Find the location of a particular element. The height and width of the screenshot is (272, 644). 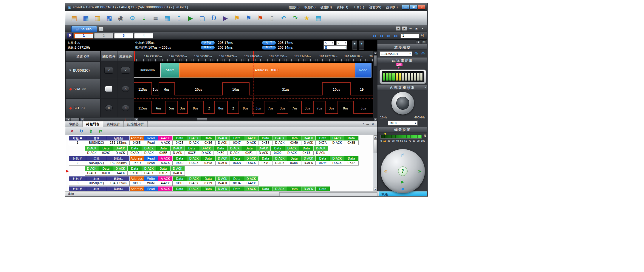

bus-segment-address: Address : 0X6E is located at coordinates (267, 70).